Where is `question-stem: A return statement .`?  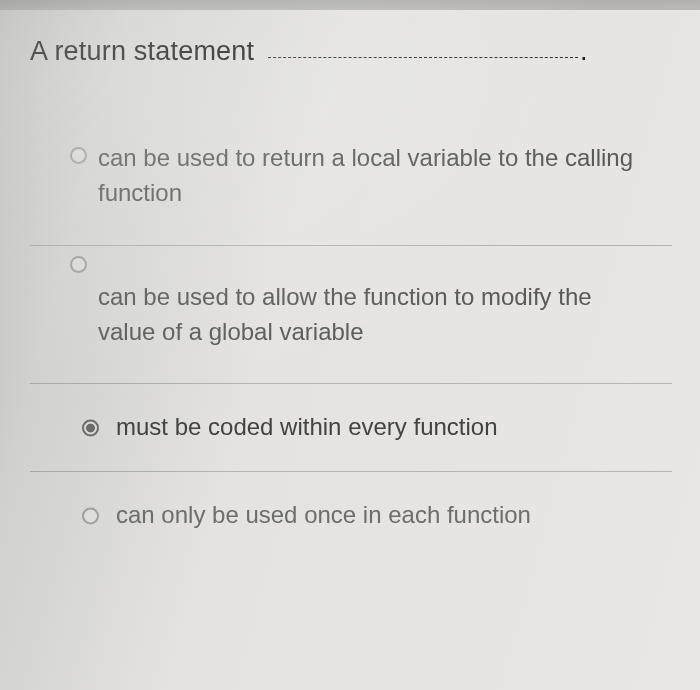
question-stem: A return statement . is located at coordinates (351, 52).